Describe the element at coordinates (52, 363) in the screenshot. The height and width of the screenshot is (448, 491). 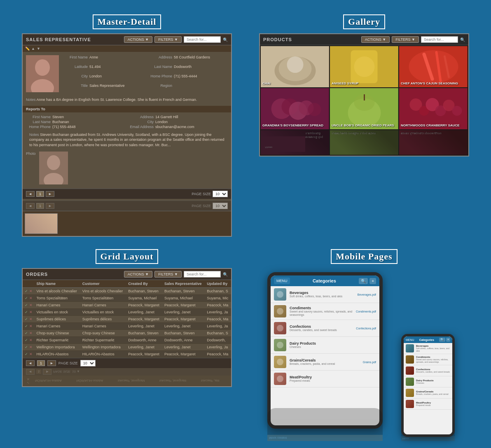
I see `grid-next-button: ►` at that location.